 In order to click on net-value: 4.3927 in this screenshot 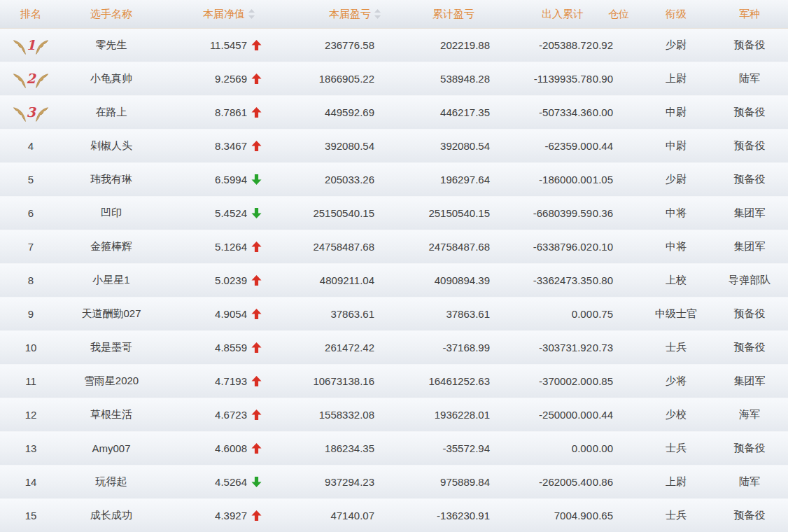, I will do `click(231, 515)`.